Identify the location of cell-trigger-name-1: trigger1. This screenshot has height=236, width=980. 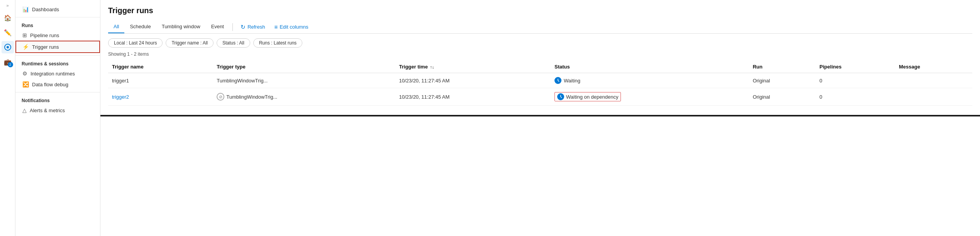
(161, 80).